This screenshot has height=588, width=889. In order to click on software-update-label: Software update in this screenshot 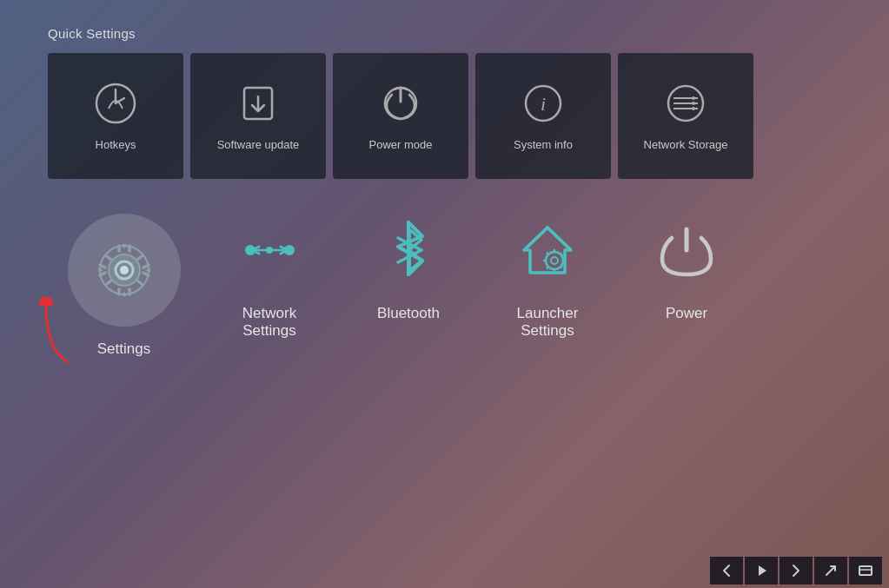, I will do `click(259, 144)`.